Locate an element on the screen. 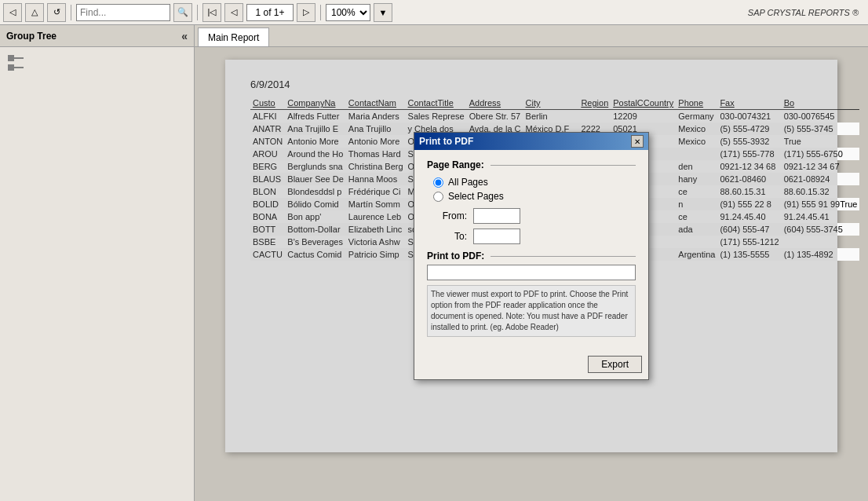 The image size is (868, 501). from-input is located at coordinates (497, 216).